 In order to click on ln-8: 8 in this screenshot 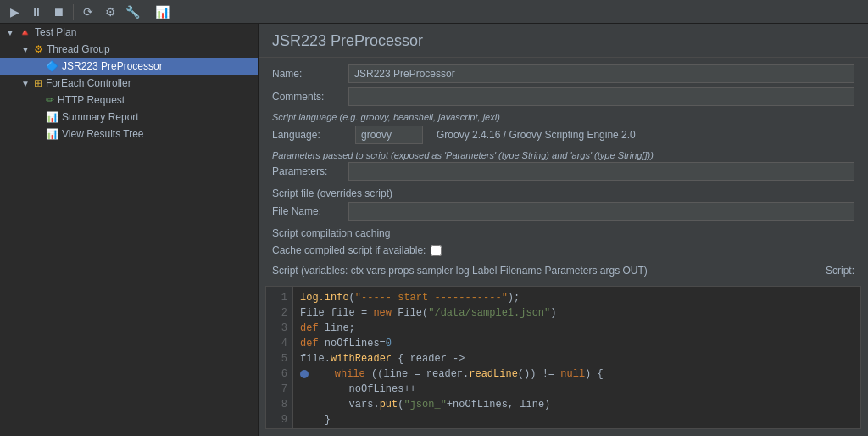, I will do `click(280, 405)`.